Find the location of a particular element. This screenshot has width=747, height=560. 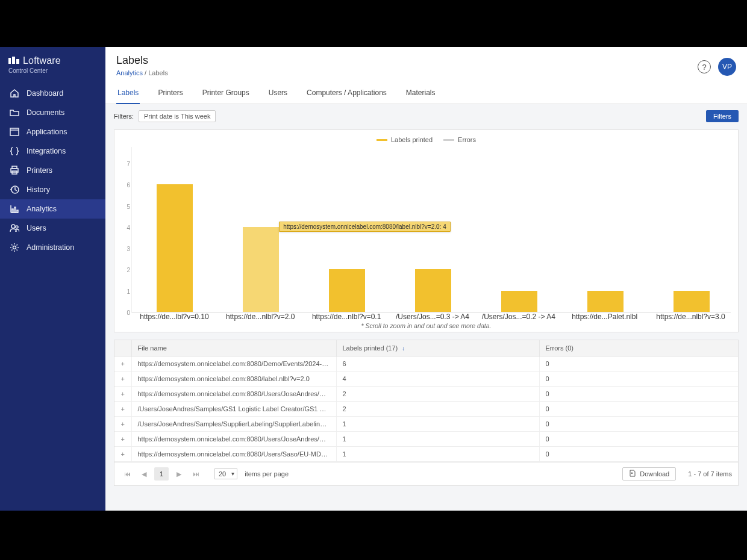

pager-next-button: ▶ is located at coordinates (179, 474).